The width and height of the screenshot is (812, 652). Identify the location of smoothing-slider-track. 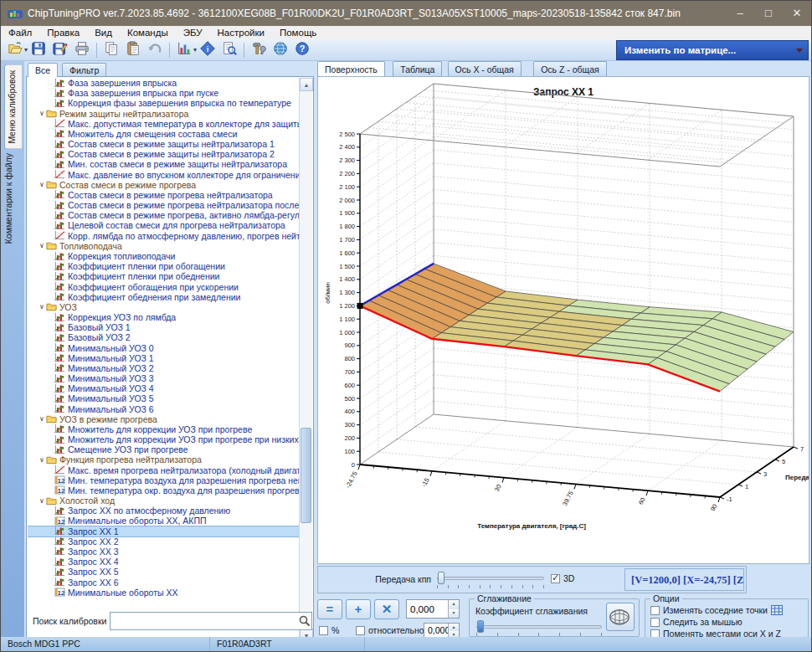
(539, 627).